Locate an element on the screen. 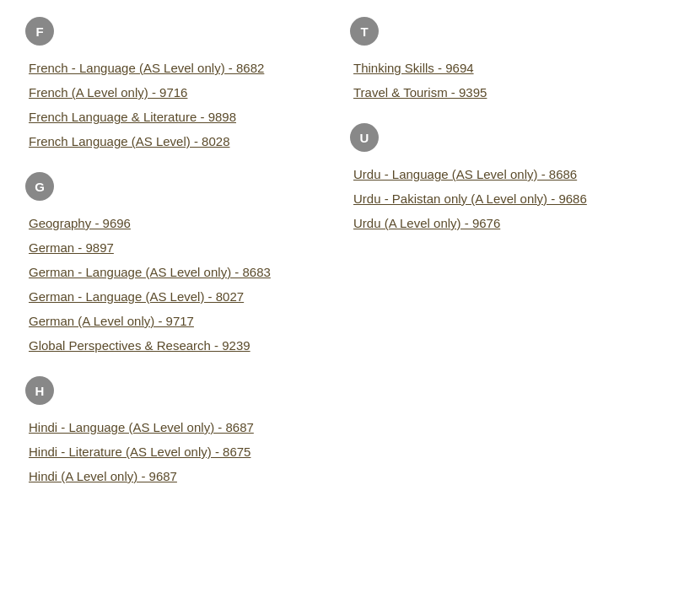 Image resolution: width=700 pixels, height=609 pixels. link-list-U: Urdu - Language (AS Level only) - 8686Ur… is located at coordinates (506, 199).